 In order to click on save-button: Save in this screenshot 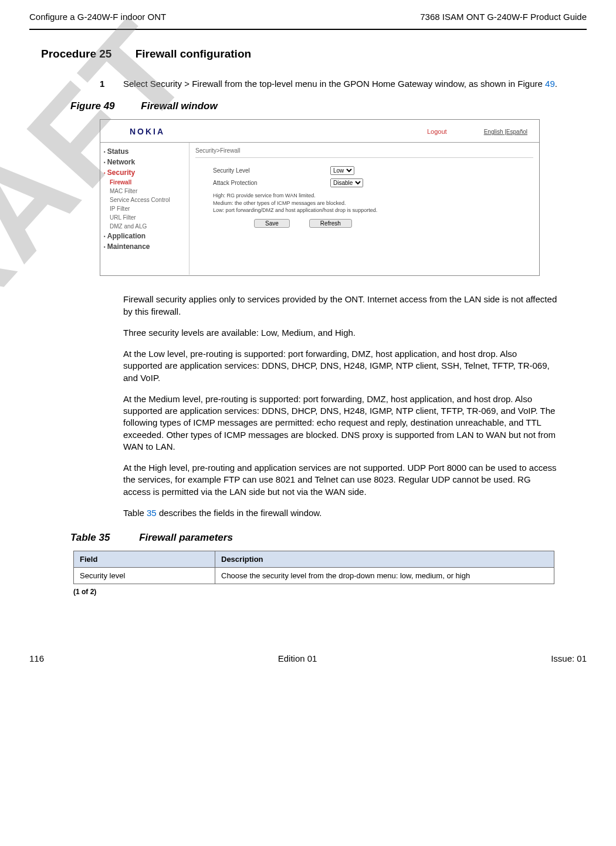, I will do `click(272, 223)`.